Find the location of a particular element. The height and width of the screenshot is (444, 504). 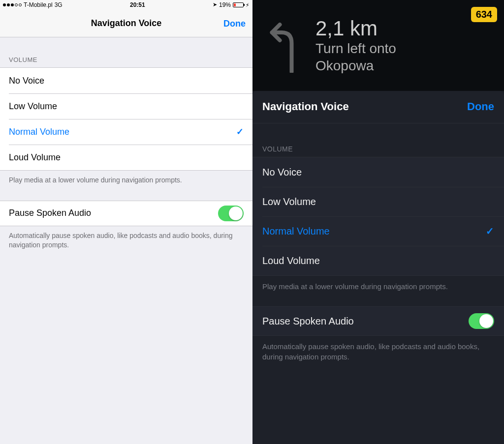

network-label: 3G is located at coordinates (59, 5).